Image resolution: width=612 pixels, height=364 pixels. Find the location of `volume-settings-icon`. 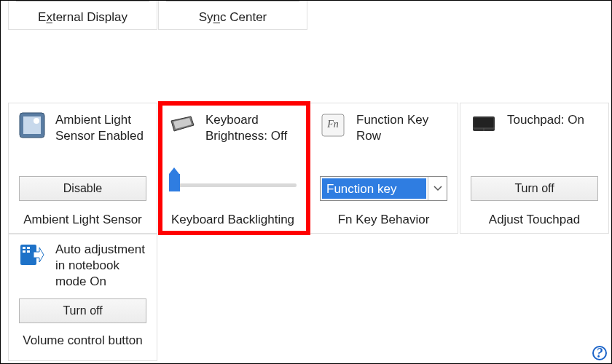

volume-settings-icon is located at coordinates (32, 255).